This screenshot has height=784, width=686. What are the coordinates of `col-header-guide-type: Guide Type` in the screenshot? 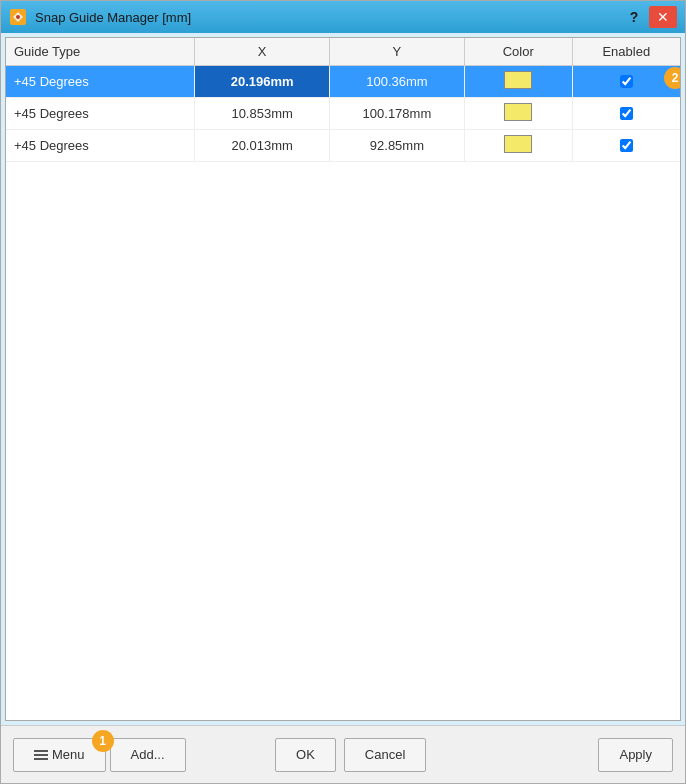 It's located at (100, 52).